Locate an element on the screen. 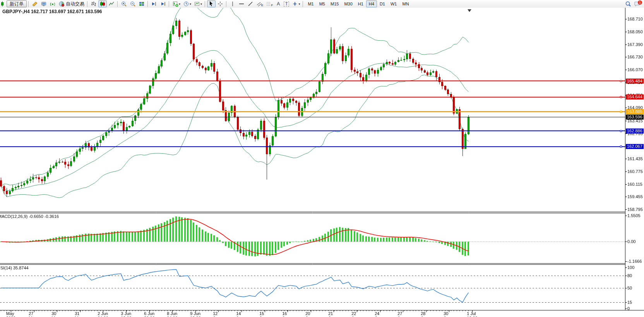 The height and width of the screenshot is (317, 644). timeframe-button-M5: M5 is located at coordinates (322, 4).